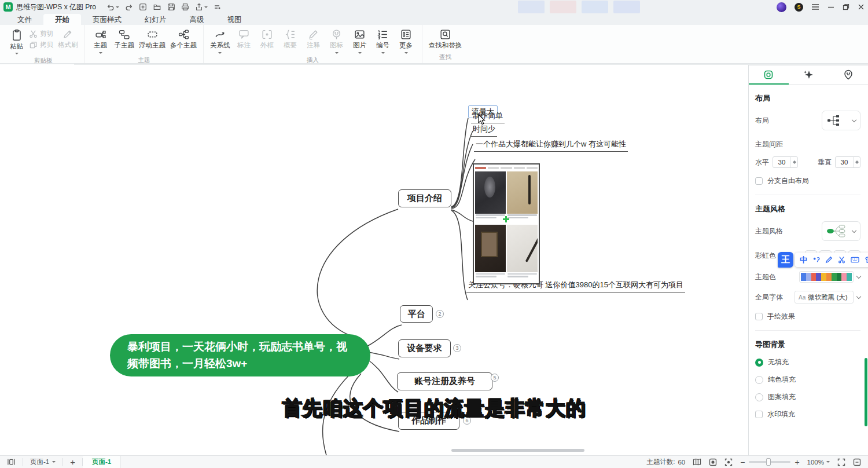 Image resolution: width=868 pixels, height=468 pixels. Describe the element at coordinates (759, 380) in the screenshot. I see `bg-solid-radio` at that location.